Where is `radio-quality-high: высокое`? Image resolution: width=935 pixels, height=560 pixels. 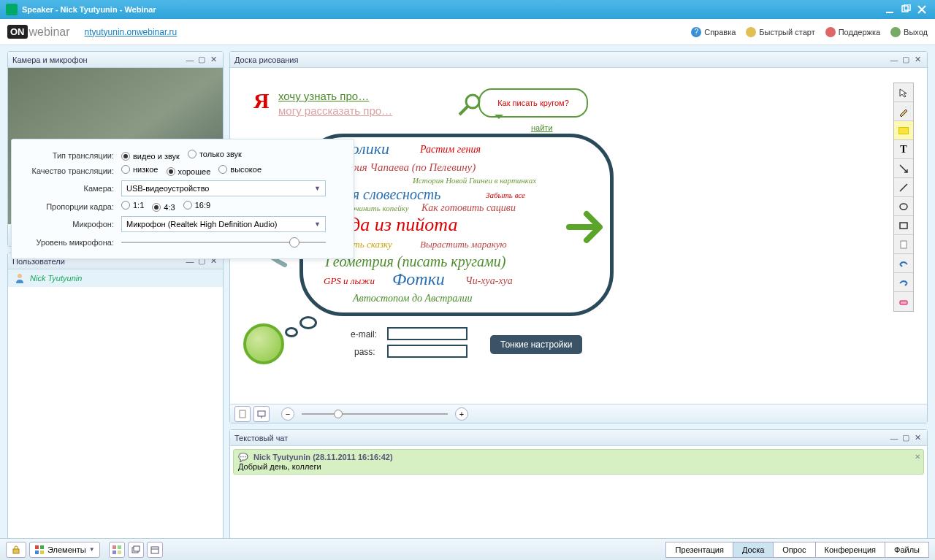 radio-quality-high: высокое is located at coordinates (240, 169).